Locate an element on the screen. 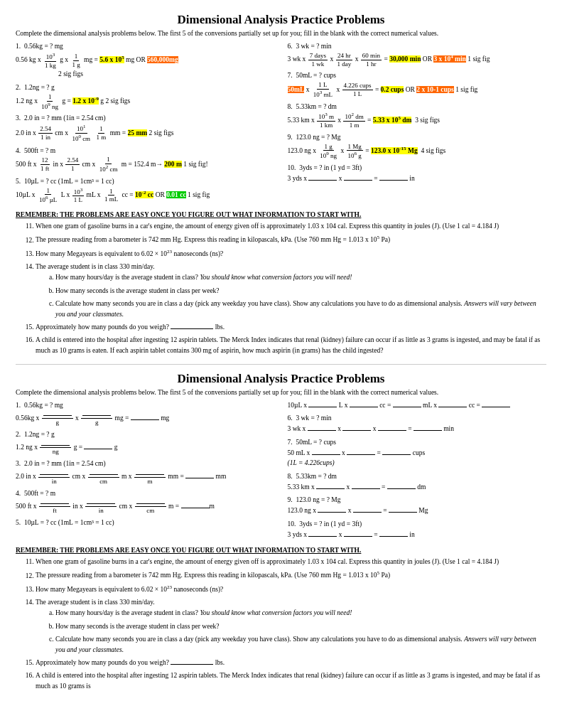 The height and width of the screenshot is (728, 562). prob6-work: 3 wk x 7 days1 wk x 24 hr1 day x 60 min1… is located at coordinates (389, 59).